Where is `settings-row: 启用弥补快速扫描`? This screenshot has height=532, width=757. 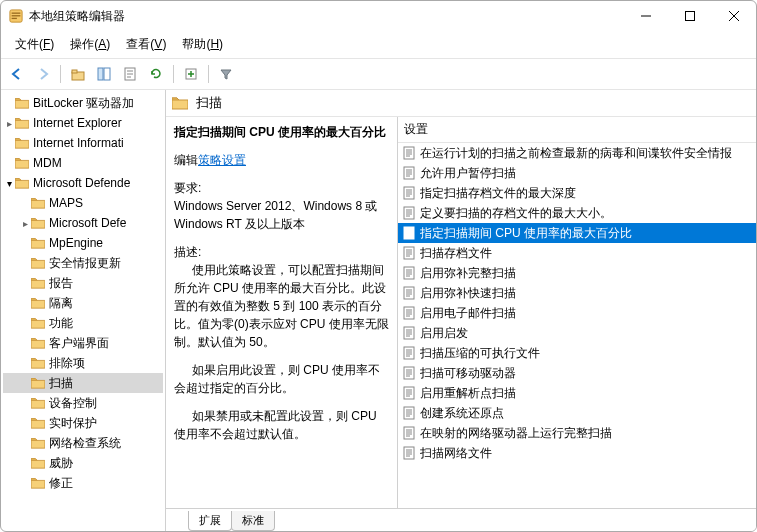 settings-row: 启用弥补快速扫描 is located at coordinates (577, 293).